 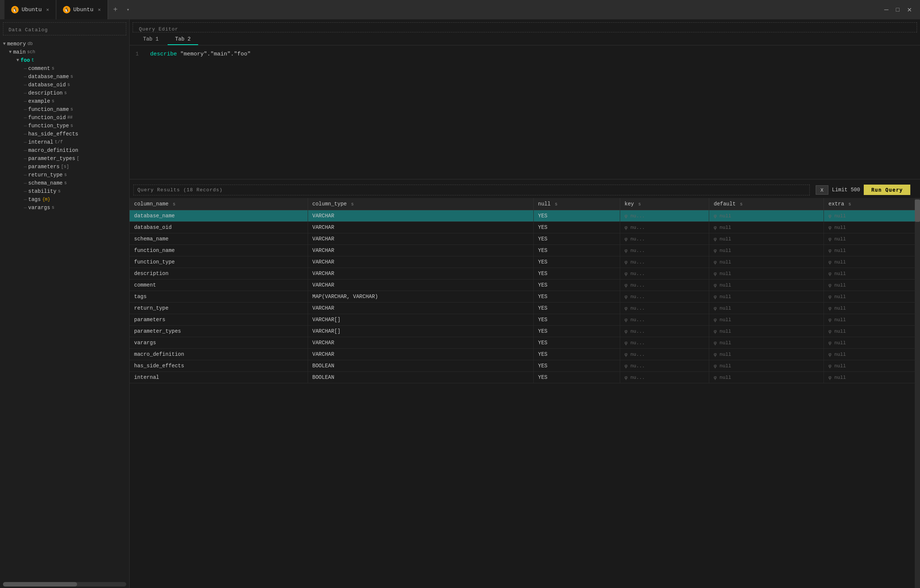 I want to click on close-button: ✕, so click(x=909, y=10).